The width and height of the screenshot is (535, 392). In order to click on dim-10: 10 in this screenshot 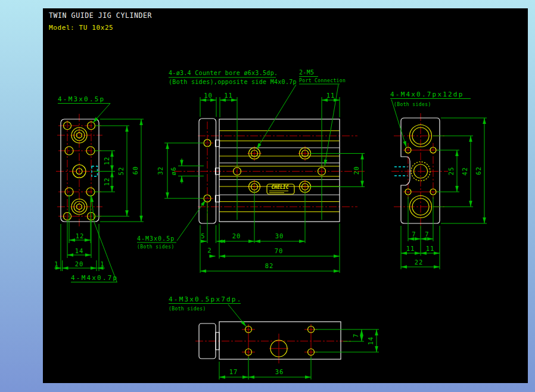, I will do `click(209, 95)`.